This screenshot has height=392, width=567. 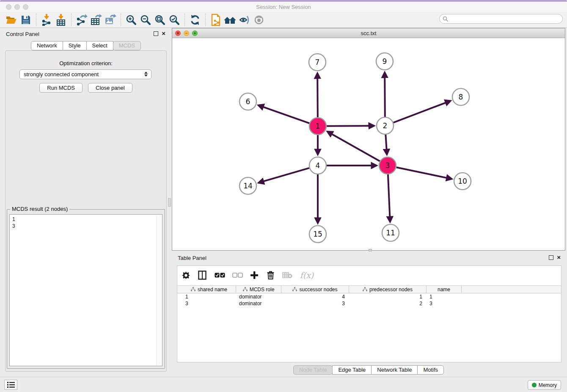 I want to click on result-line: 3, so click(x=86, y=226).